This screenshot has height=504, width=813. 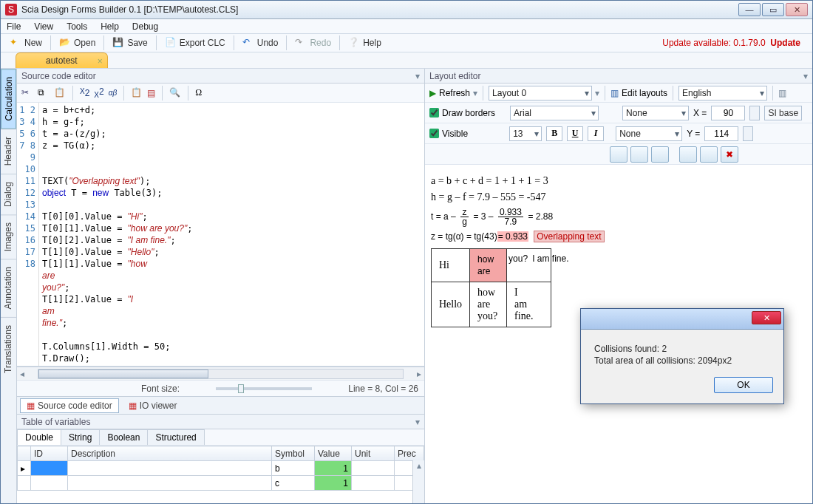 What do you see at coordinates (744, 385) in the screenshot?
I see `dialog-ok-button: OK` at bounding box center [744, 385].